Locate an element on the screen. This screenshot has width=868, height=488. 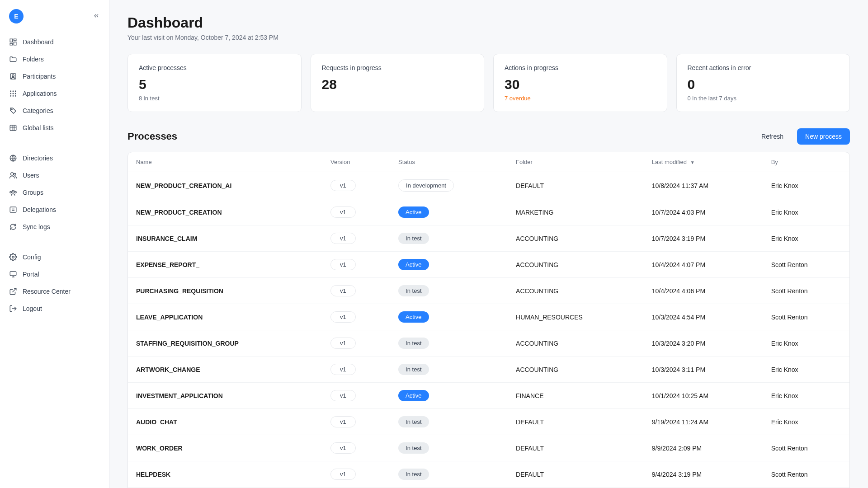
cell-modified: 10/3/2024 4:54 PM is located at coordinates (703, 317).